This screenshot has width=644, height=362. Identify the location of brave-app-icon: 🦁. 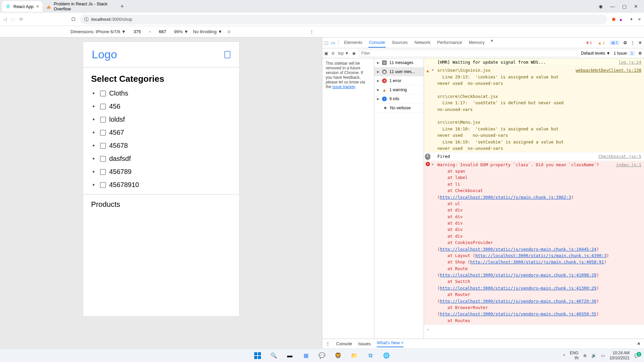
(338, 356).